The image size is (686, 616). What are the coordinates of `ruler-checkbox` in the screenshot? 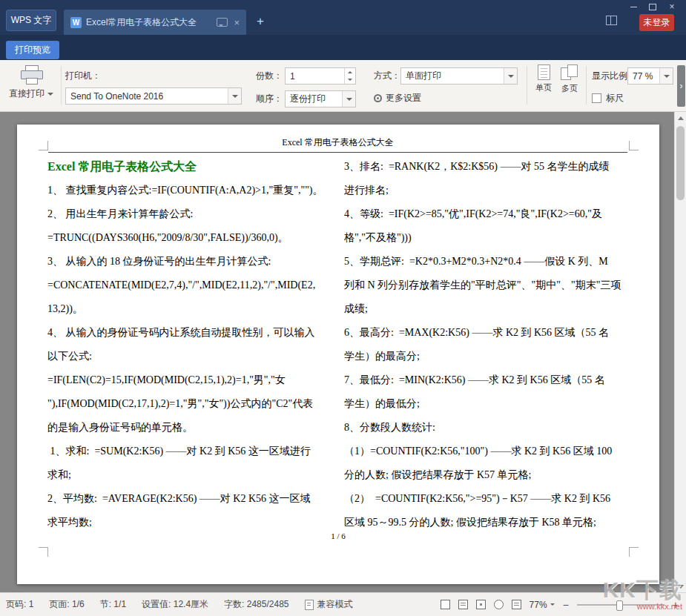 It's located at (596, 98).